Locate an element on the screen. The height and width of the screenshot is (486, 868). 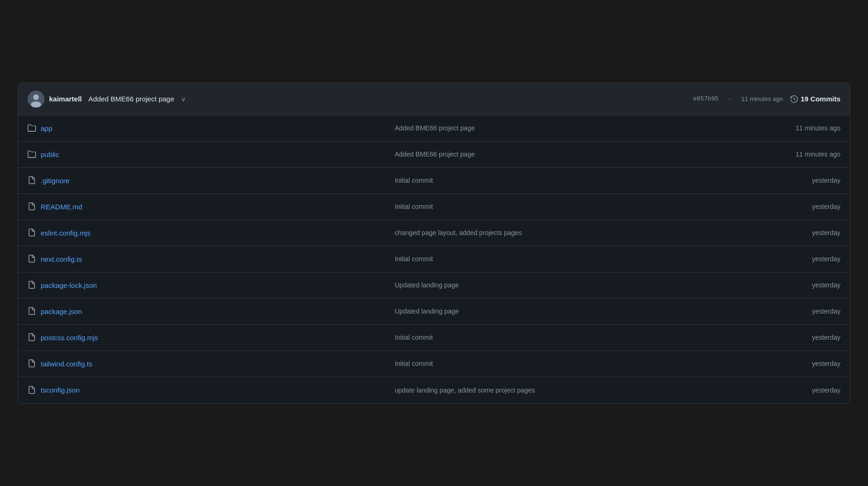
file-name-cell: eslint.config.mjs is located at coordinates (208, 233).